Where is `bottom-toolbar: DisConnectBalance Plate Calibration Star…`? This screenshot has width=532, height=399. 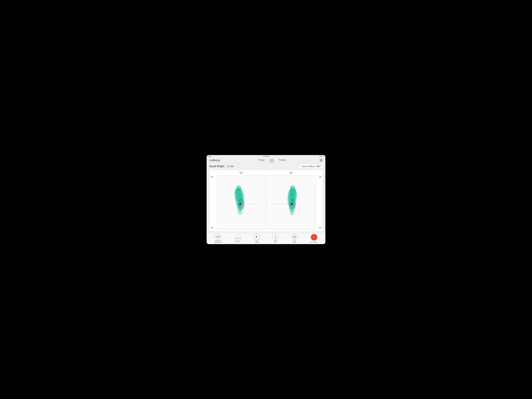
bottom-toolbar: DisConnectBalance Plate Calibration Star… is located at coordinates (266, 239).